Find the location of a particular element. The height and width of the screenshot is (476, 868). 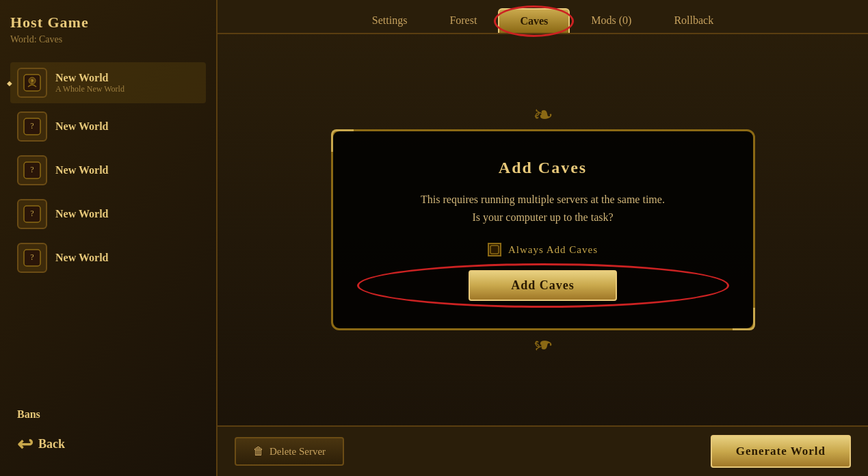

generate-world-button: Generate World is located at coordinates (781, 451).